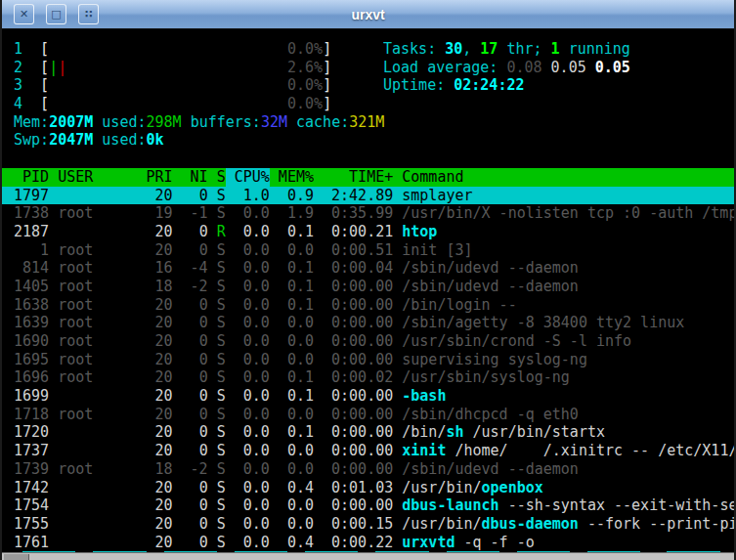  Describe the element at coordinates (57, 14) in the screenshot. I see `window-controls: ✕□∷` at that location.